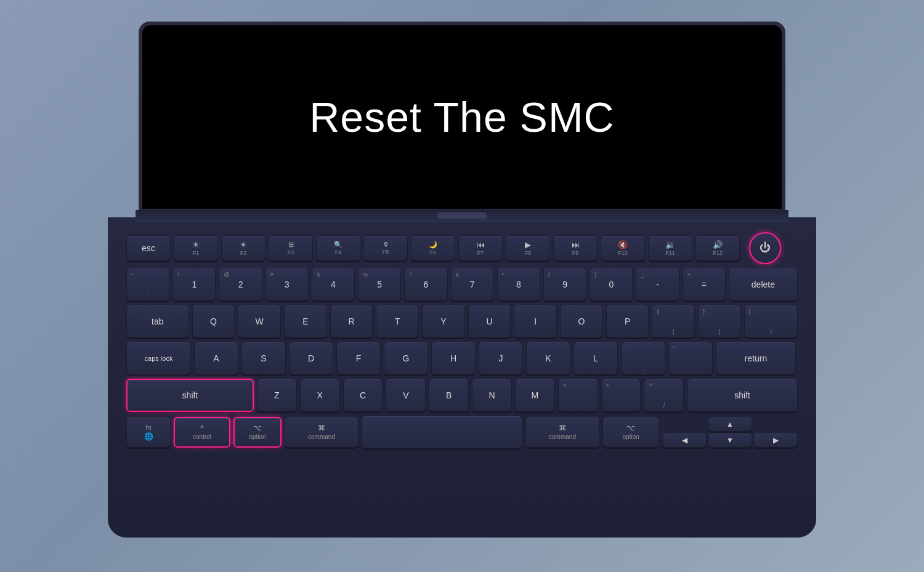  What do you see at coordinates (719, 332) in the screenshot?
I see `rbracket-label: ]` at bounding box center [719, 332].